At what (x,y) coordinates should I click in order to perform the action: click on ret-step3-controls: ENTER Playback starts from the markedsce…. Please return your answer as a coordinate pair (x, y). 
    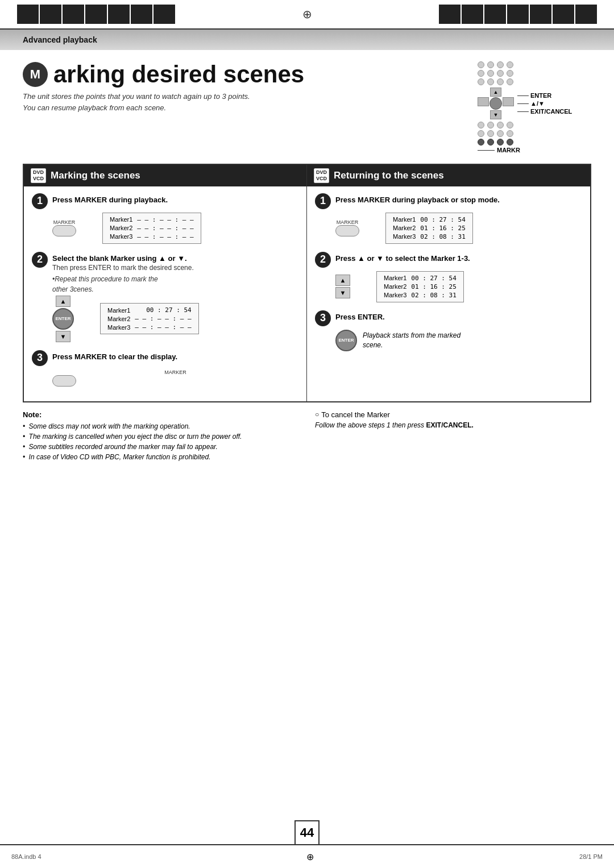
    Looking at the image, I should click on (459, 340).